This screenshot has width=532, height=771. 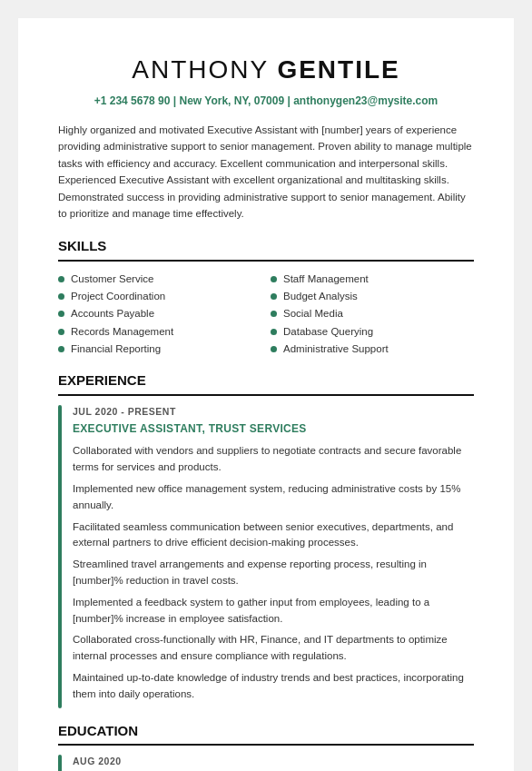 I want to click on skills-section-title: SKILLS, so click(x=266, y=249).